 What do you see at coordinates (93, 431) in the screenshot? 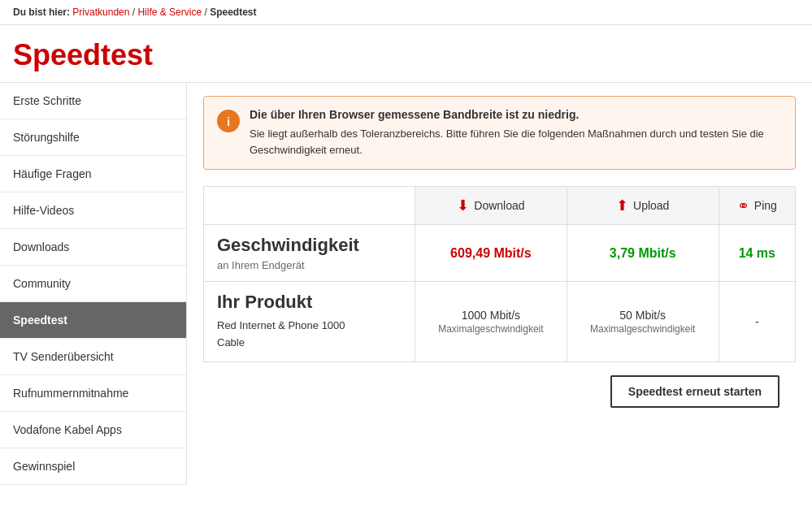
I see `sidebar-item-kabel-apps: Vodafone Kabel Apps` at bounding box center [93, 431].